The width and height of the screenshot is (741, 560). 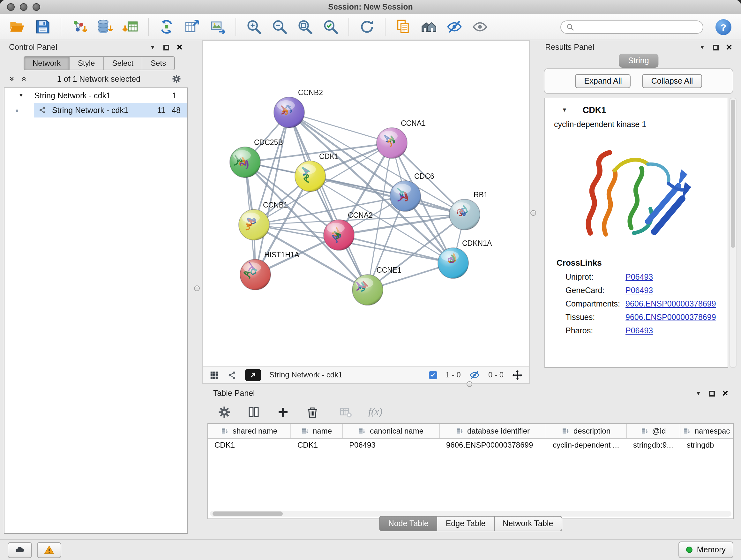 What do you see at coordinates (603, 81) in the screenshot?
I see `expand-all-button: Expand All` at bounding box center [603, 81].